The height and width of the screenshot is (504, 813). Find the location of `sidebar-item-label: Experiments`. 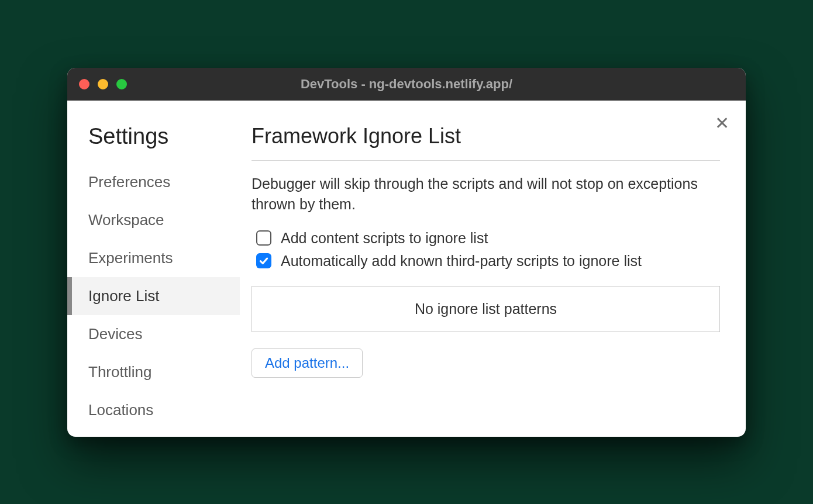

sidebar-item-label: Experiments is located at coordinates (131, 258).